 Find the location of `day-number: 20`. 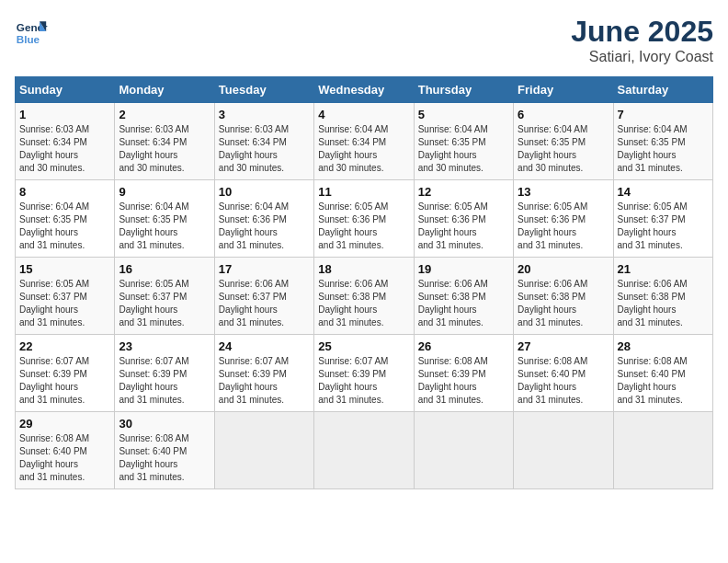

day-number: 20 is located at coordinates (563, 269).